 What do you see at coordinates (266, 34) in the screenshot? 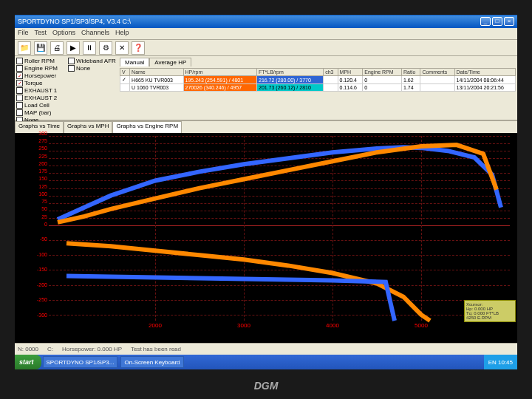
I see `menu-bar: File Test Options Channels Help` at bounding box center [266, 34].